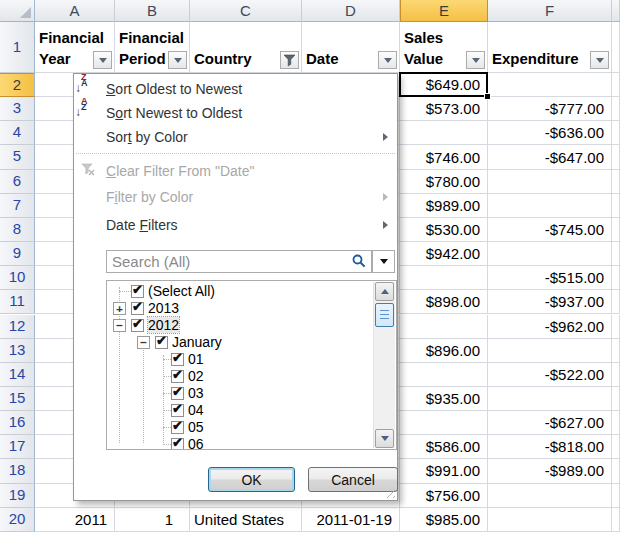 The image size is (620, 534). What do you see at coordinates (290, 60) in the screenshot?
I see `filter-applied-button-C` at bounding box center [290, 60].